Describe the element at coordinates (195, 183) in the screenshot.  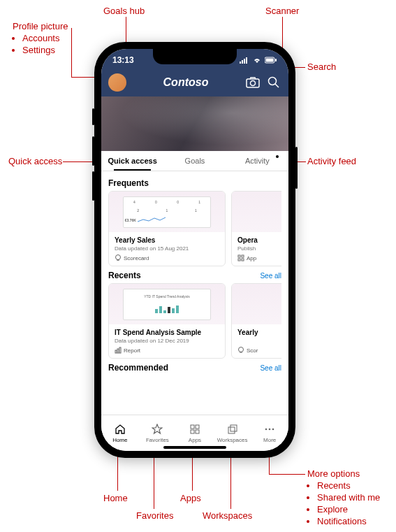
I see `section-header-frequents: Frequents` at that location.